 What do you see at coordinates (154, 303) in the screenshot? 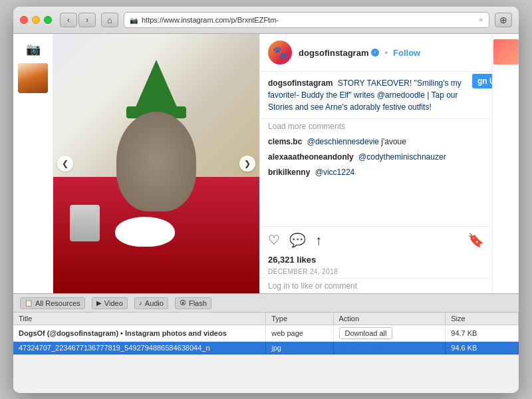
I see `tab-label: Audio` at bounding box center [154, 303].